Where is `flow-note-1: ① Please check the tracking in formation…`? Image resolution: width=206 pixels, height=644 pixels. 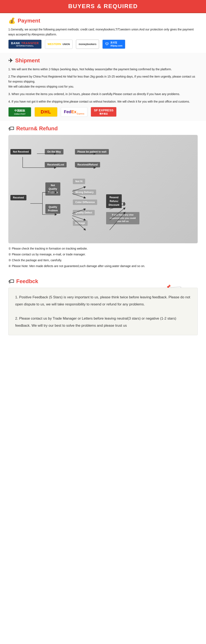 flow-note-1: ① Please check the tracking in formation… is located at coordinates (103, 249).